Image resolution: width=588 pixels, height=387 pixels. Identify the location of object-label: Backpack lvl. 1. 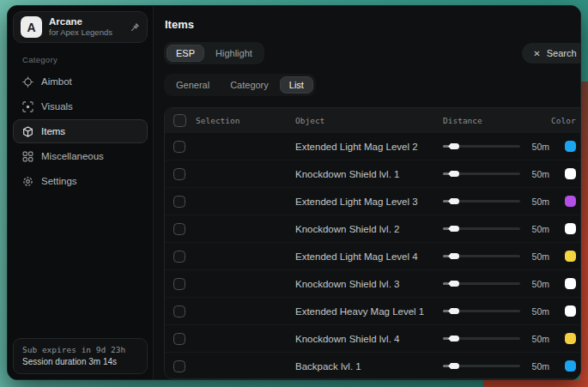
(328, 366).